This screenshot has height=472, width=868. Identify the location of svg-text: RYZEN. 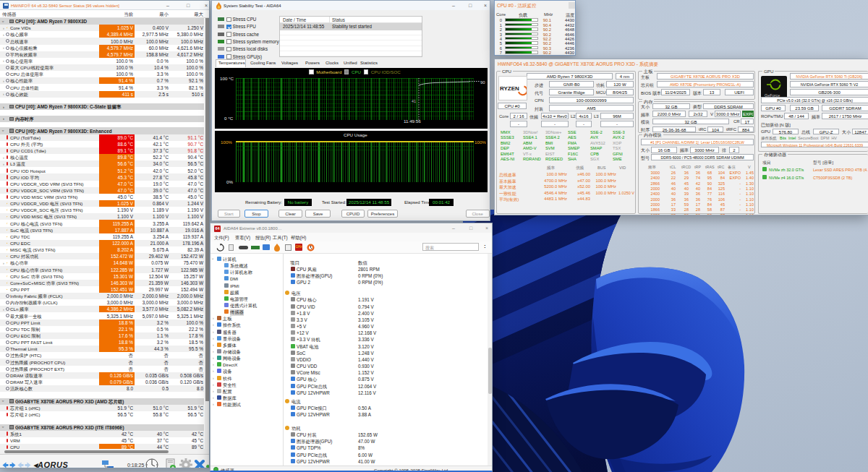
(509, 88).